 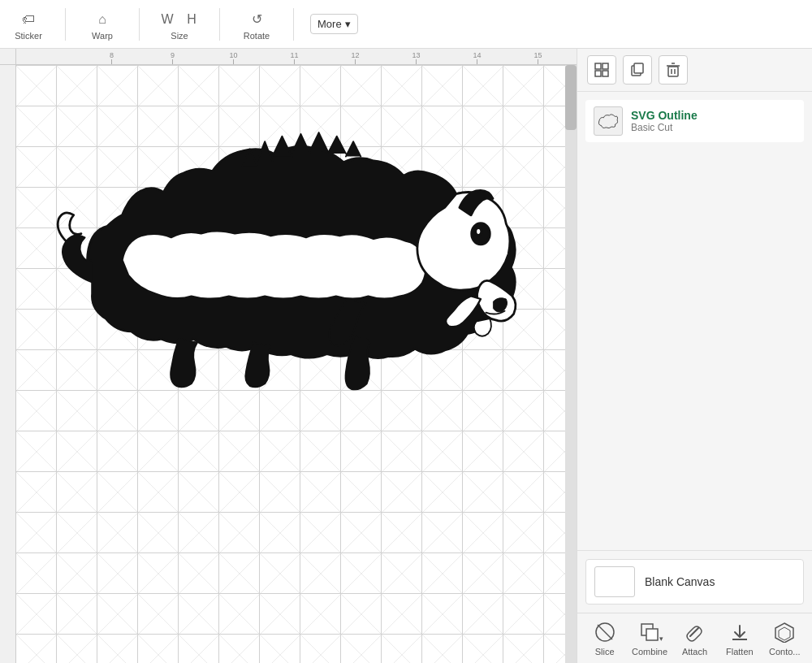 I want to click on contour-label: Conto..., so click(x=784, y=652).